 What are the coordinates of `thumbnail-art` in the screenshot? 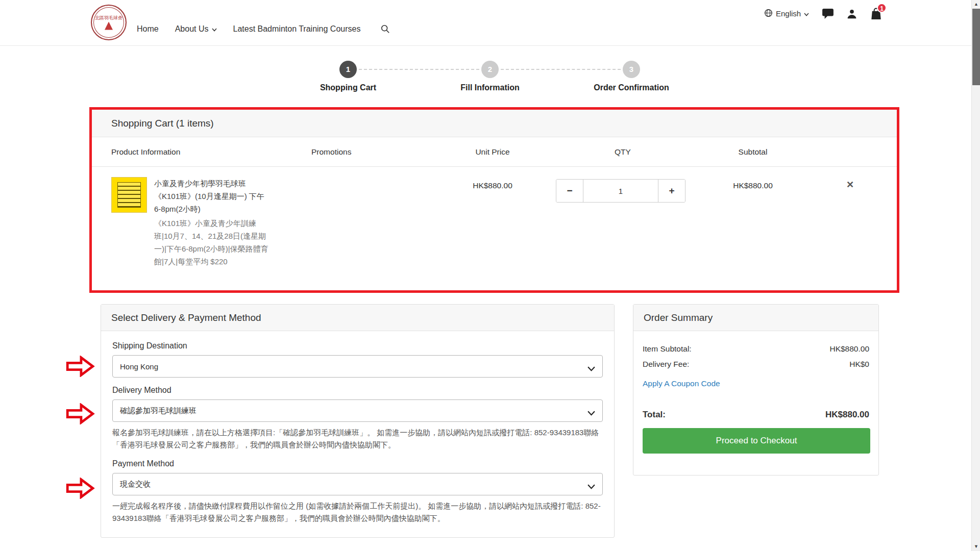 It's located at (129, 195).